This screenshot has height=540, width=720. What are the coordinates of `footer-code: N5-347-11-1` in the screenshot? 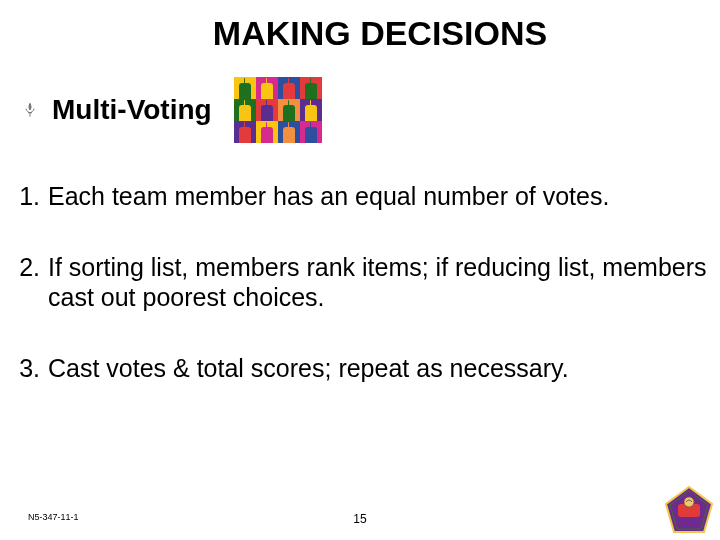 It's located at (54, 517).